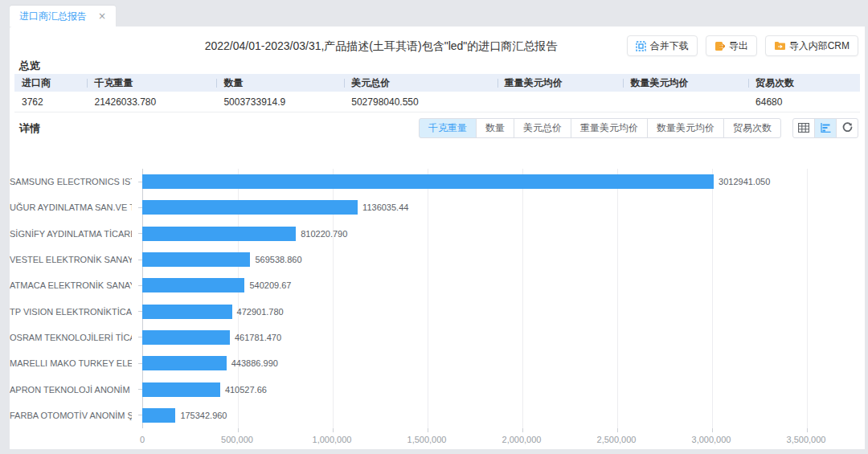  I want to click on category-label: MARELLI MAKO TURKEY ELEKTRİK S..., so click(71, 363).